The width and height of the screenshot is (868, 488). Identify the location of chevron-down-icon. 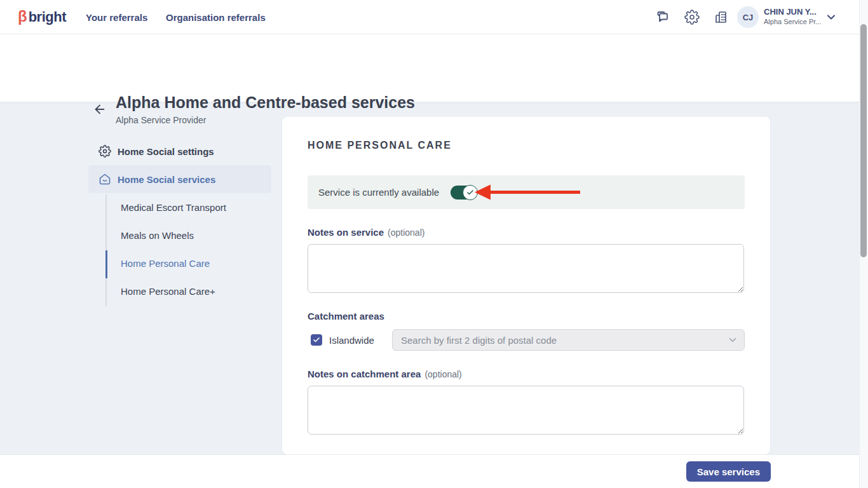
(831, 17).